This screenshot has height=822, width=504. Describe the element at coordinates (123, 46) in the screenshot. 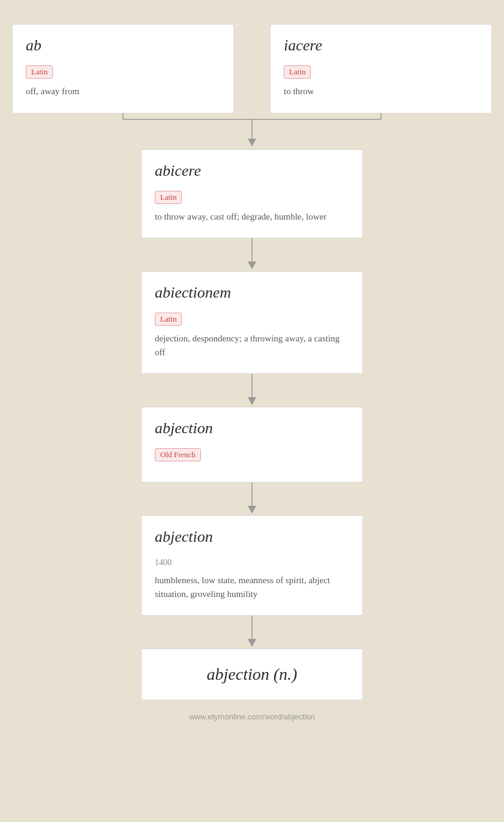

I see `root-word-ab: ab` at that location.